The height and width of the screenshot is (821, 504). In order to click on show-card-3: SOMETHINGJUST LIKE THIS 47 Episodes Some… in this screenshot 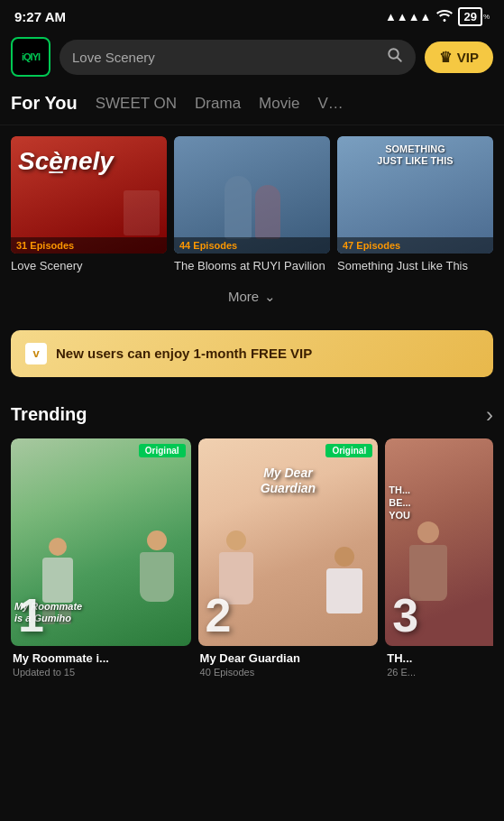, I will do `click(415, 206)`.